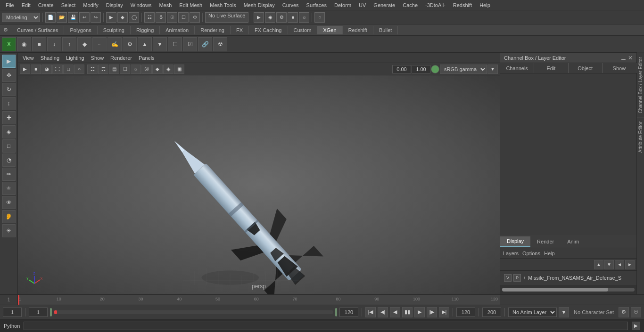 This screenshot has width=644, height=332. I want to click on marquee-lt: □, so click(9, 146).